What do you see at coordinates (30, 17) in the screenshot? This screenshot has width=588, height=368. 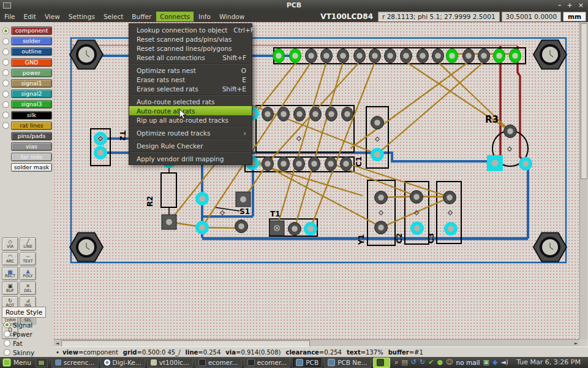 I see `menubar-item: Edit` at bounding box center [30, 17].